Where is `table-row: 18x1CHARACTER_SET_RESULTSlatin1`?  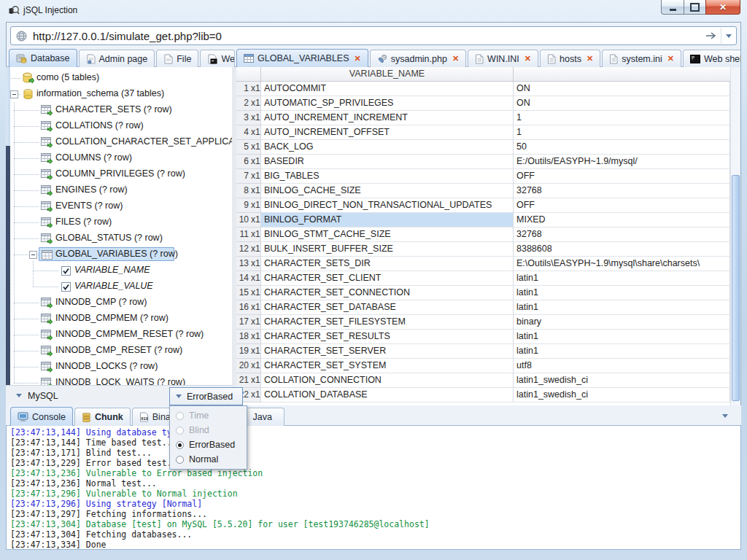 table-row: 18x1CHARACTER_SET_RESULTSlatin1 is located at coordinates (483, 337).